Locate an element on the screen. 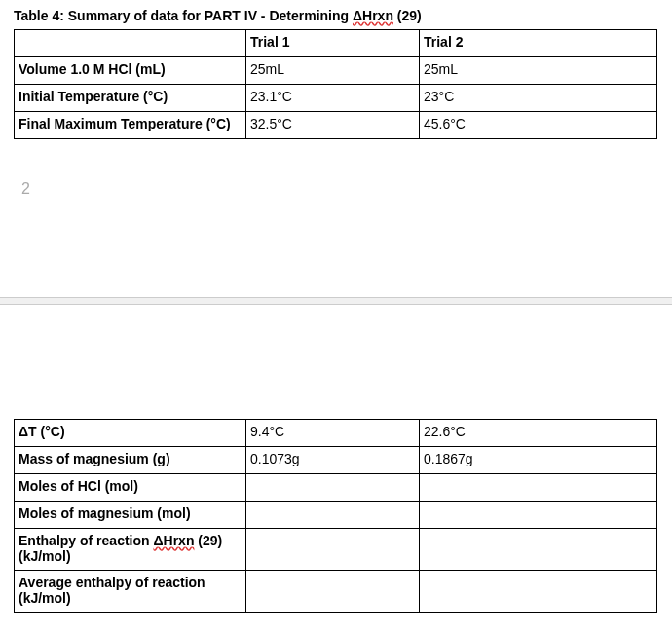 The width and height of the screenshot is (672, 634). cell-value: 23°C is located at coordinates (539, 98).